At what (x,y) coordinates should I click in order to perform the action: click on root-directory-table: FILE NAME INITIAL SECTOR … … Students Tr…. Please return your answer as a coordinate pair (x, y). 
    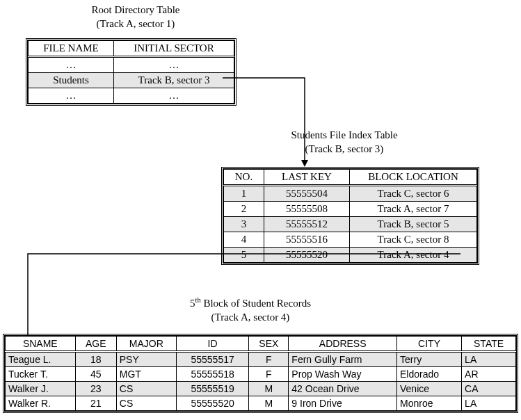
    Looking at the image, I should click on (131, 72).